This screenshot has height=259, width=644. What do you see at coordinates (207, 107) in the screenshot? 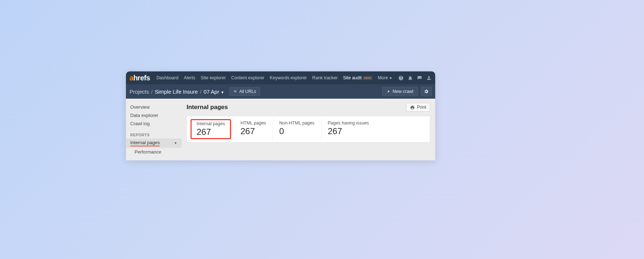
I see `page-title: Internal pages` at bounding box center [207, 107].